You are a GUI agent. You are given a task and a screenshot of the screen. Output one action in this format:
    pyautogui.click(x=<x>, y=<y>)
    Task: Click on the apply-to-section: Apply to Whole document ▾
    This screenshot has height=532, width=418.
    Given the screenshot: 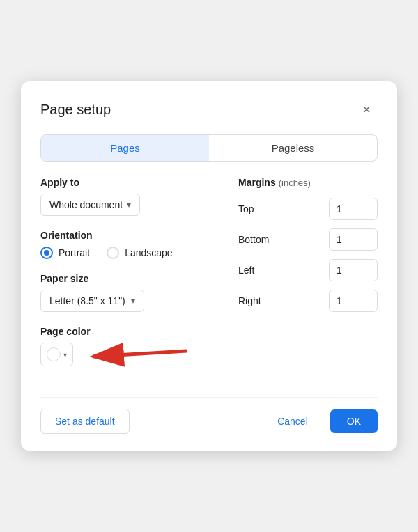 What is the action you would take?
    pyautogui.click(x=132, y=196)
    